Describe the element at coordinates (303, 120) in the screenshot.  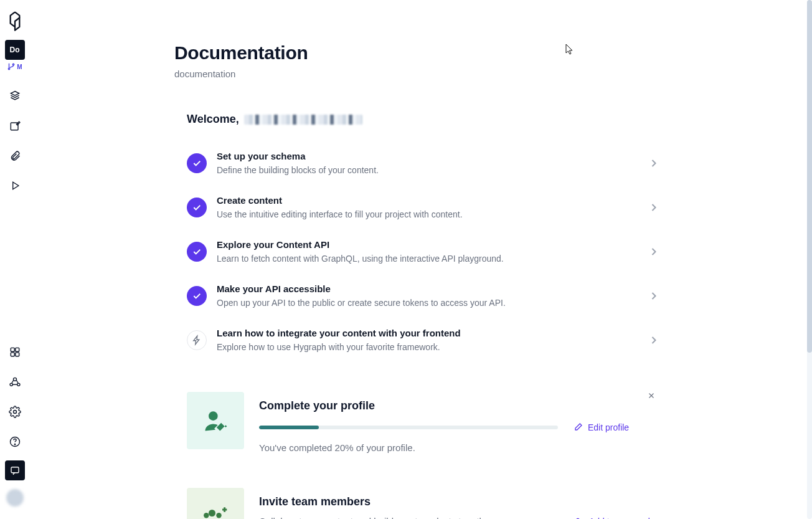
I see `username-redacted` at that location.